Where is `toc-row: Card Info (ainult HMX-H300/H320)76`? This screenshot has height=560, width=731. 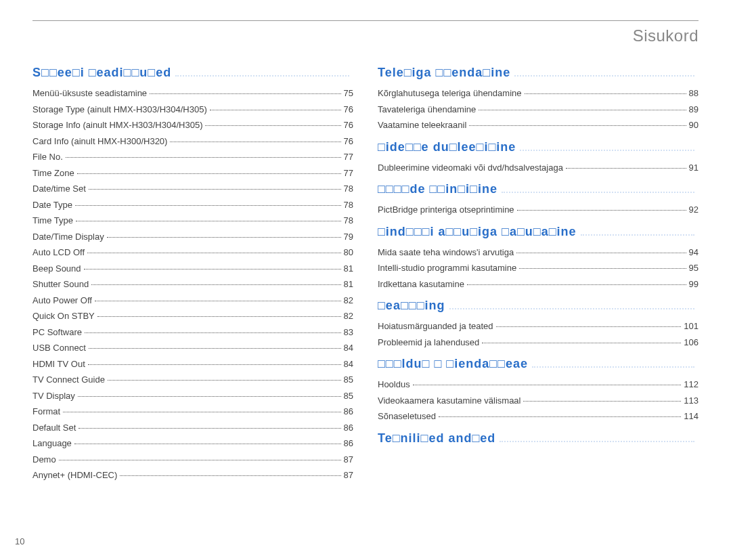 toc-row: Card Info (ainult HMX-H300/H320)76 is located at coordinates (193, 142).